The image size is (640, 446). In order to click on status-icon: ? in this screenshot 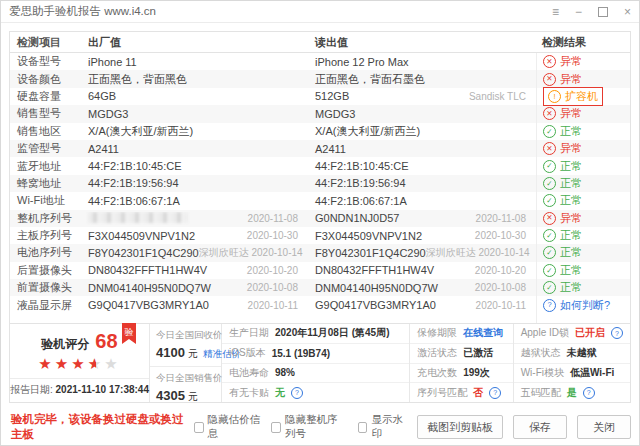, I will do `click(550, 306)`.